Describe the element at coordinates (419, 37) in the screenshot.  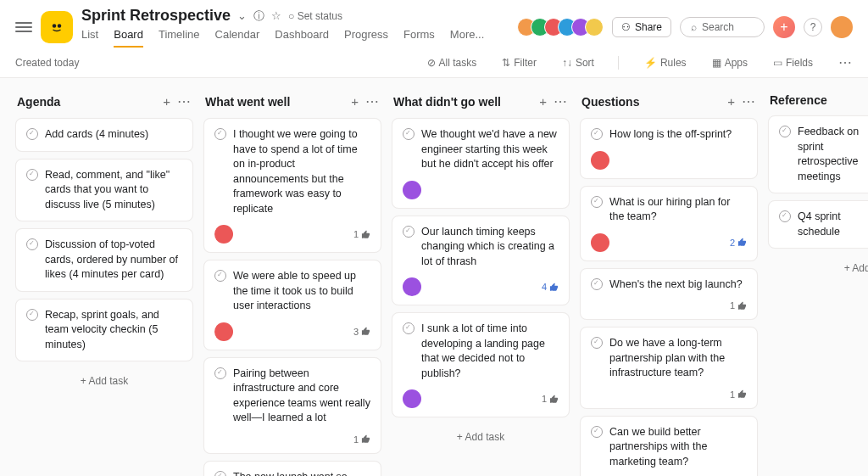
I see `tab-forms: Forms` at that location.